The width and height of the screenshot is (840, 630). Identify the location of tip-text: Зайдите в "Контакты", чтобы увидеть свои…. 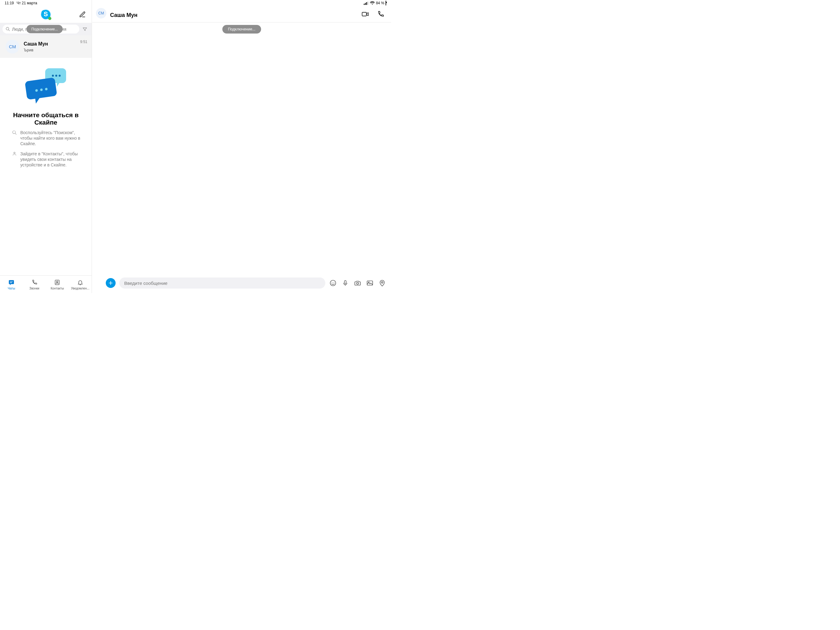
(51, 160).